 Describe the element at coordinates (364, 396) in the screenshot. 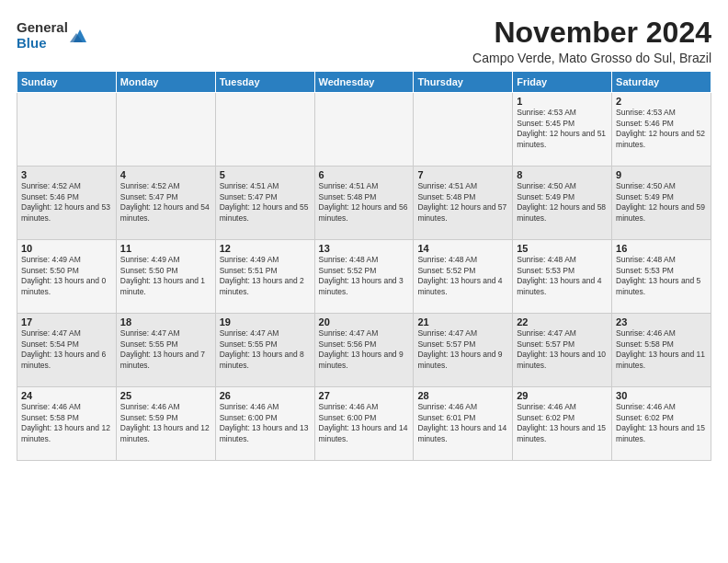

I see `day-number: 27` at that location.